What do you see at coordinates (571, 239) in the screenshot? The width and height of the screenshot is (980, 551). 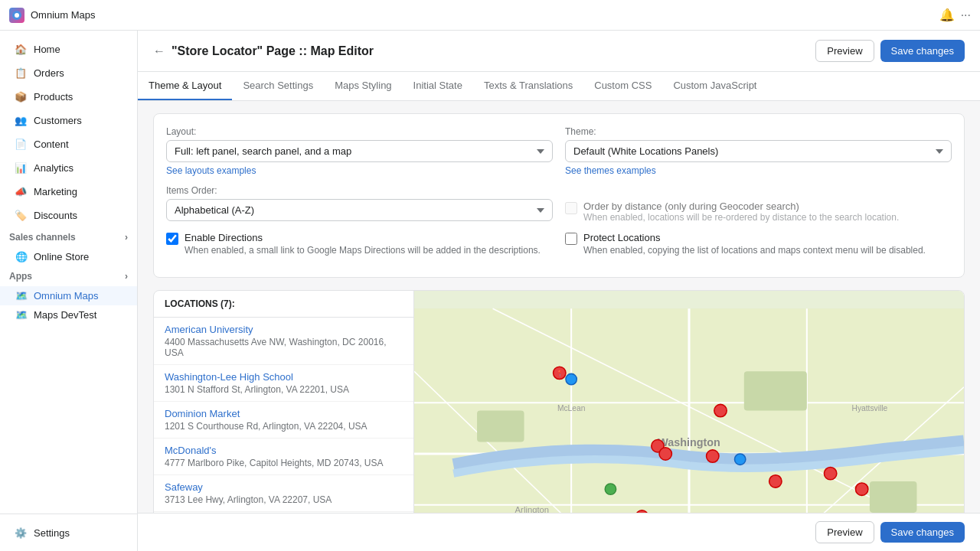 I see `protect-locations-checkbox` at bounding box center [571, 239].